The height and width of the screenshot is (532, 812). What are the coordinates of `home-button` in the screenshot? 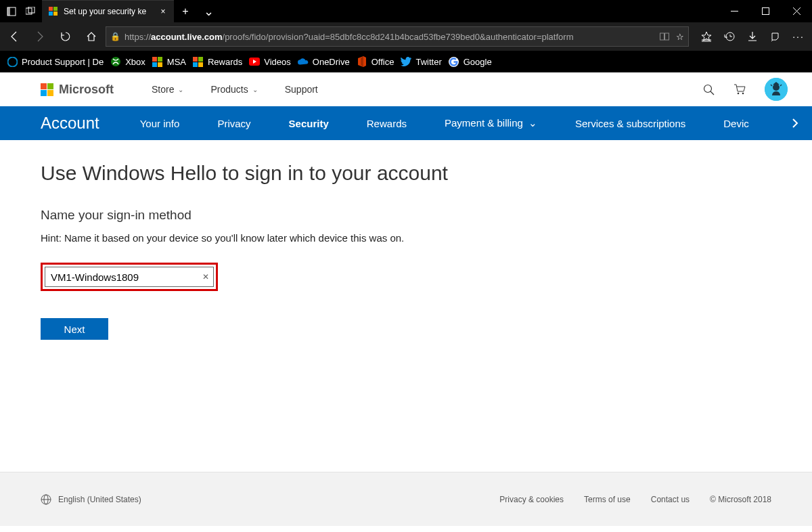 It's located at (91, 37).